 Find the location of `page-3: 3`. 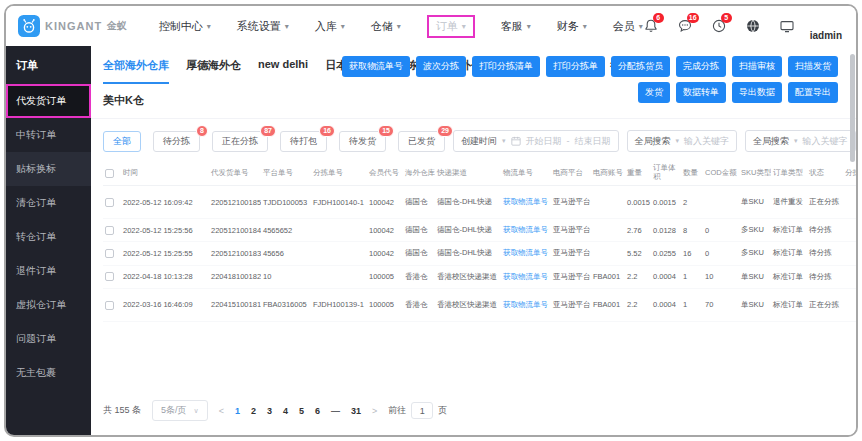

page-3: 3 is located at coordinates (270, 411).